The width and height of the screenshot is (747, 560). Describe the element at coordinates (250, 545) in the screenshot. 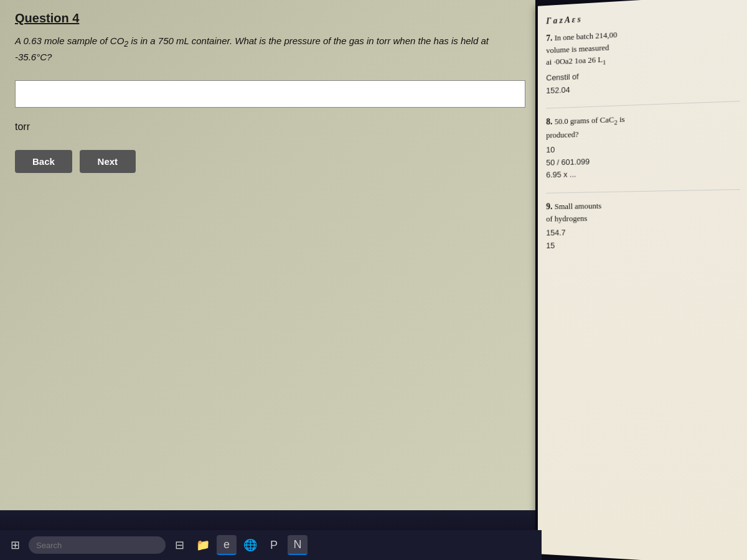

I see `chrome-icon: 🌐` at that location.